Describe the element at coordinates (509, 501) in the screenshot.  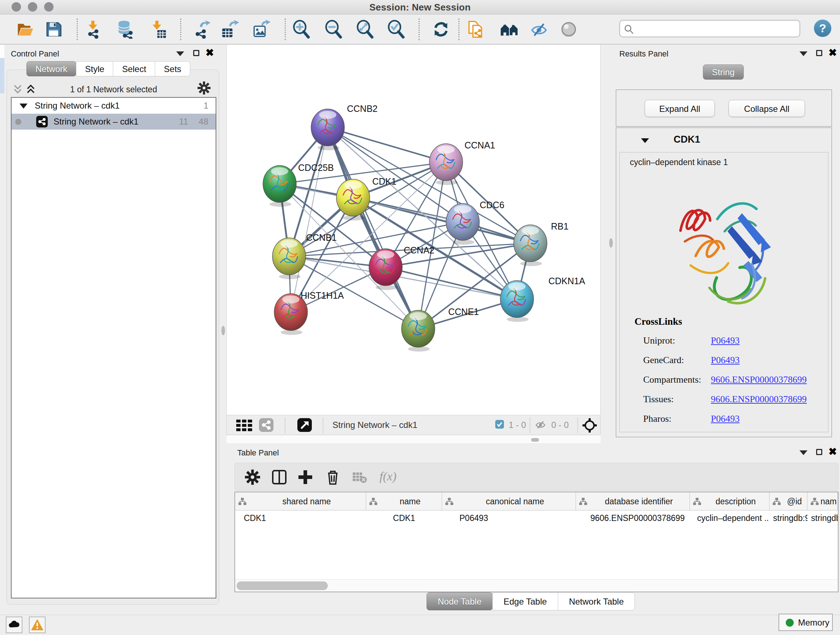
I see `column-header-canonical-name: canonical name` at that location.